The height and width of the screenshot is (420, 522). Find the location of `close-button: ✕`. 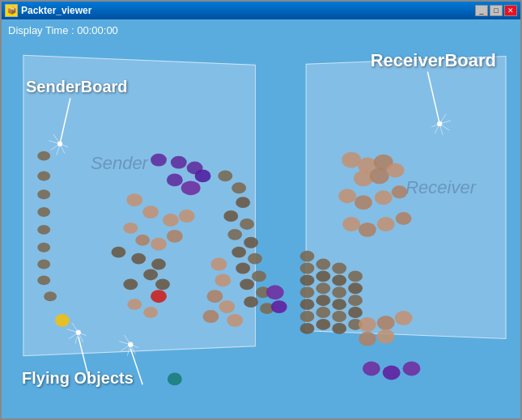

close-button: ✕ is located at coordinates (511, 11).